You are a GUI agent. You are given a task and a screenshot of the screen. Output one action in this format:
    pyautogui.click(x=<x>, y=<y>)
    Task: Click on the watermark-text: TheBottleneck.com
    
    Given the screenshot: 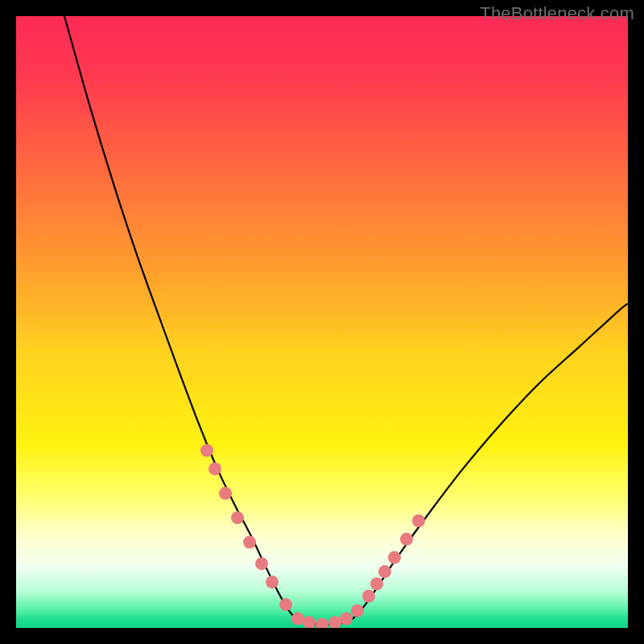 What is the action you would take?
    pyautogui.click(x=557, y=14)
    